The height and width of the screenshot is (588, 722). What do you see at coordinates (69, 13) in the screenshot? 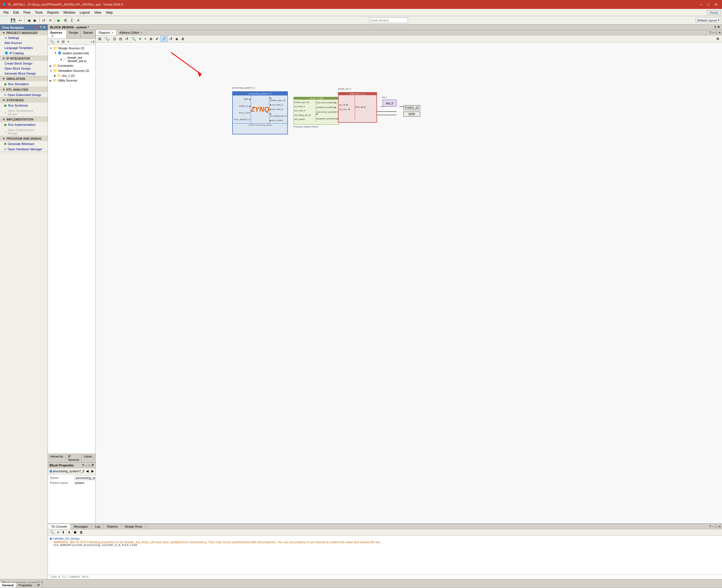
I see `menu-window: Window` at bounding box center [69, 13].